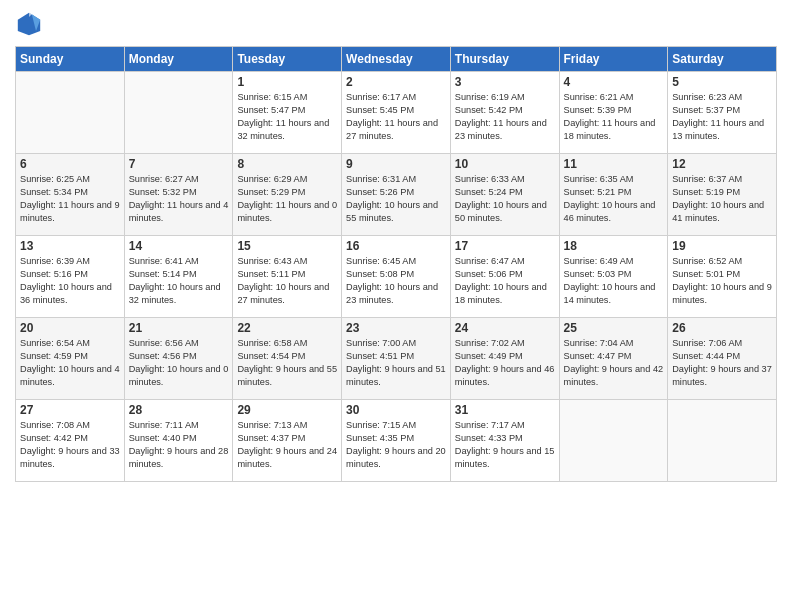  Describe the element at coordinates (396, 195) in the screenshot. I see `calendar-week-2: 6Sunrise: 6:25 AMSunset: 5:34 PMDaylight…` at that location.